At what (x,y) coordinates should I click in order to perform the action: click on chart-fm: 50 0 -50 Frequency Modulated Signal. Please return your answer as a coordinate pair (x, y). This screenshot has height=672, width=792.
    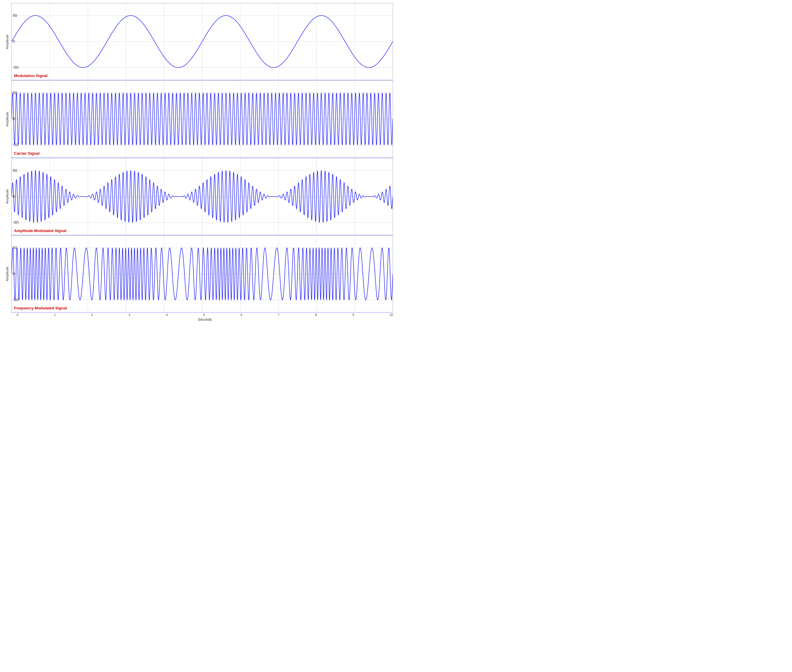
    Looking at the image, I should click on (202, 274).